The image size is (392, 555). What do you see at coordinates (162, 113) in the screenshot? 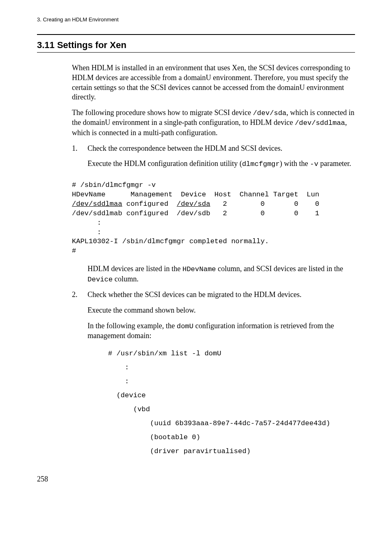
I see `text: The following procedure shows how to mig…` at bounding box center [162, 113].